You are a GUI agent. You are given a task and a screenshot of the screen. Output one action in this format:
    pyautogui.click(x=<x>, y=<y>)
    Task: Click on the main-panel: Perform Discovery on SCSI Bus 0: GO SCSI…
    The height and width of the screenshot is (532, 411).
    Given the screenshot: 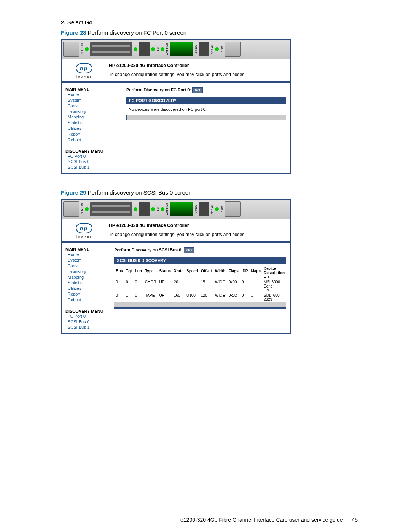 What is the action you would take?
    pyautogui.click(x=200, y=288)
    